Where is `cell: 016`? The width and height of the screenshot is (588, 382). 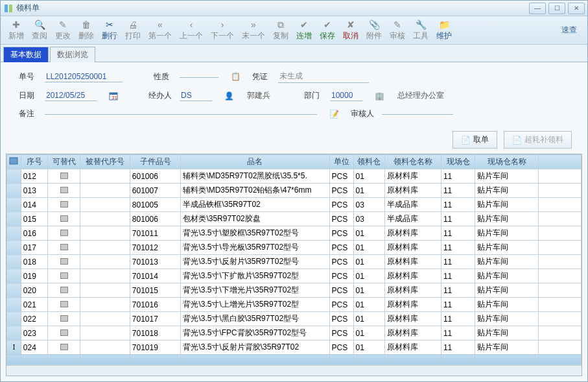 cell: 016 is located at coordinates (34, 233).